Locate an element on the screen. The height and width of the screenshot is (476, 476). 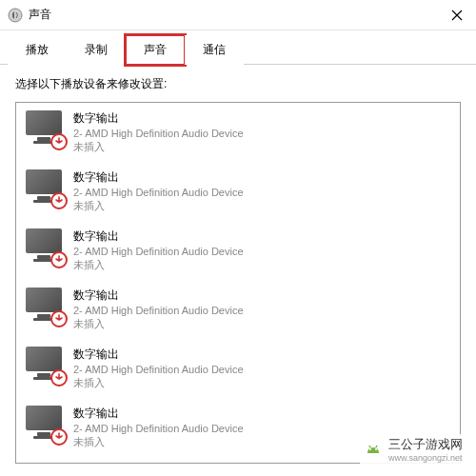
tab-communications: 通信 is located at coordinates (214, 50).